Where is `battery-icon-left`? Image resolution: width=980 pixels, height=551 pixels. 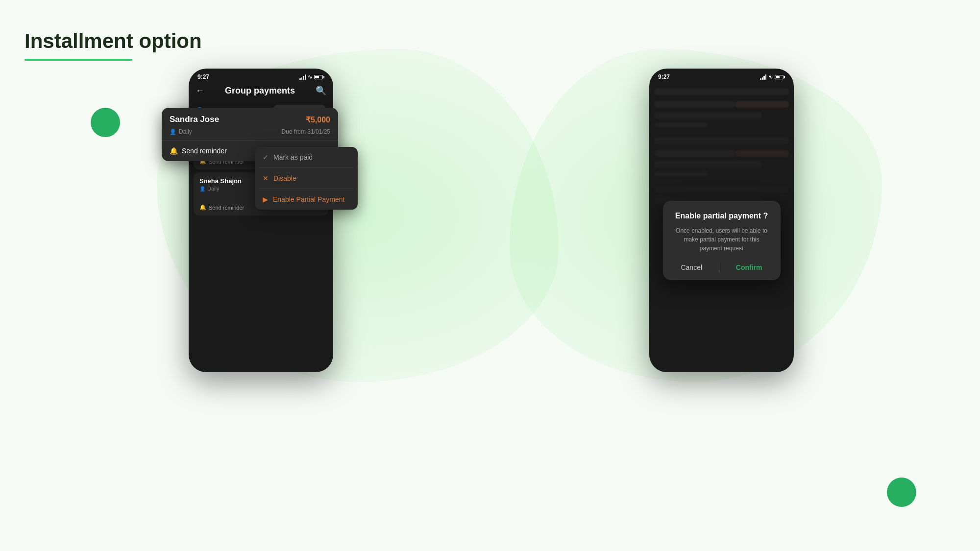
battery-icon-left is located at coordinates (319, 77).